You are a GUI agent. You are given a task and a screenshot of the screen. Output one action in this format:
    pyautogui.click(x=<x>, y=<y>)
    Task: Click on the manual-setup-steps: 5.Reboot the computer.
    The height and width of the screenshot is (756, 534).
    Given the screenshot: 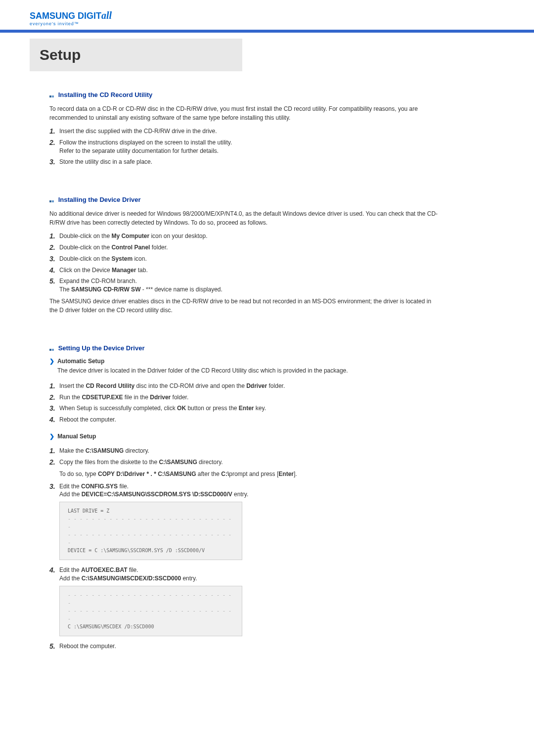 What is the action you would take?
    pyautogui.click(x=245, y=646)
    